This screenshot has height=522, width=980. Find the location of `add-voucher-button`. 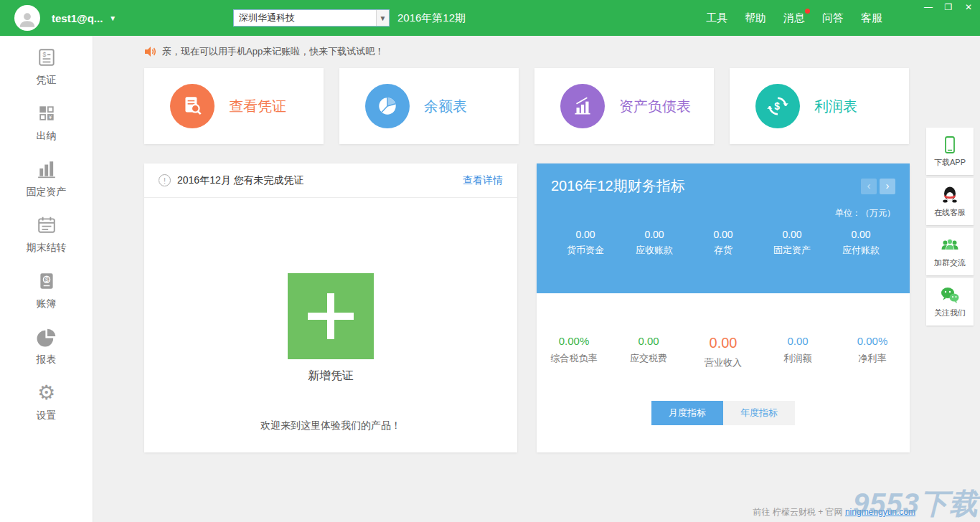

add-voucher-button is located at coordinates (331, 316).